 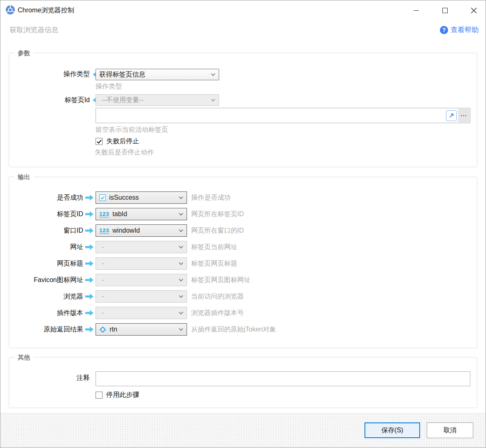 What do you see at coordinates (122, 75) in the screenshot?
I see `operation-type-value: 获得标签页信息` at bounding box center [122, 75].